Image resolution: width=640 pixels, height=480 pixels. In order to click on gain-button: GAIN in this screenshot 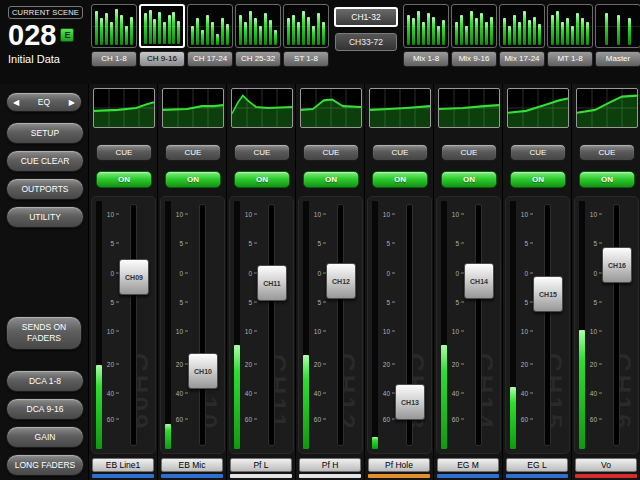, I will do `click(45, 437)`.